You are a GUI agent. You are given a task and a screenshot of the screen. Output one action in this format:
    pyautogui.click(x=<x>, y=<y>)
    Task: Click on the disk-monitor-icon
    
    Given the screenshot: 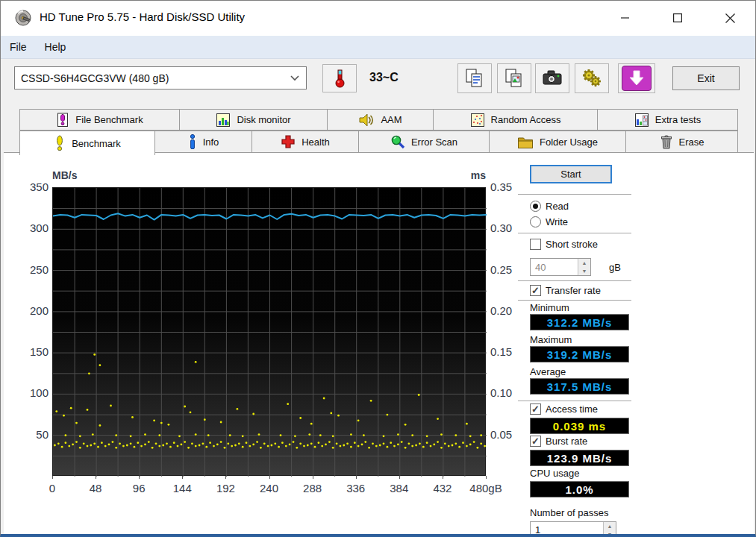 What is the action you would take?
    pyautogui.click(x=223, y=120)
    